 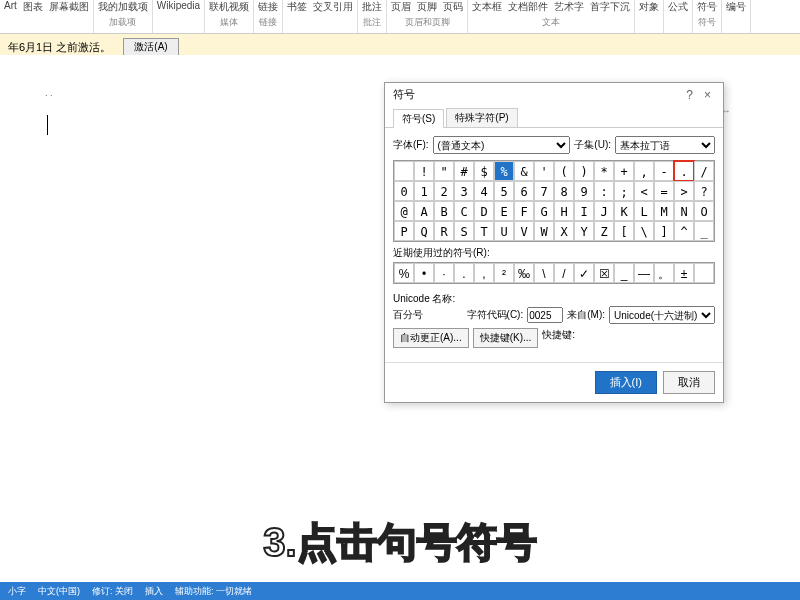 I want to click on symbol-cell: P, so click(x=404, y=231).